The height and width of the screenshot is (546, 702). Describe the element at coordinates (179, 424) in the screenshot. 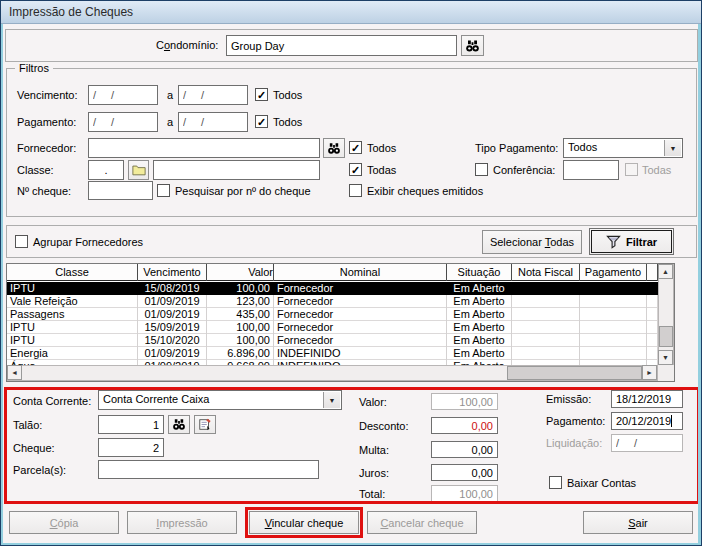

I see `talao-search-button` at that location.